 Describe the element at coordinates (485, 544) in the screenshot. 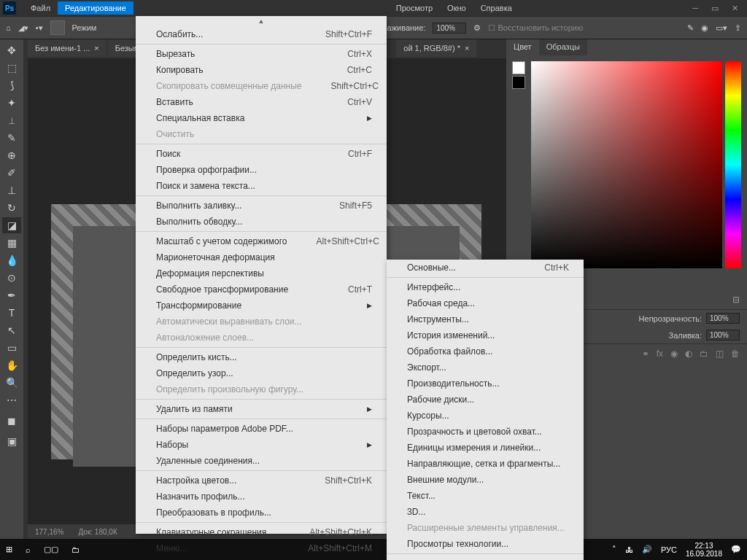

I see `menu-item: Просмотры технологии...` at that location.